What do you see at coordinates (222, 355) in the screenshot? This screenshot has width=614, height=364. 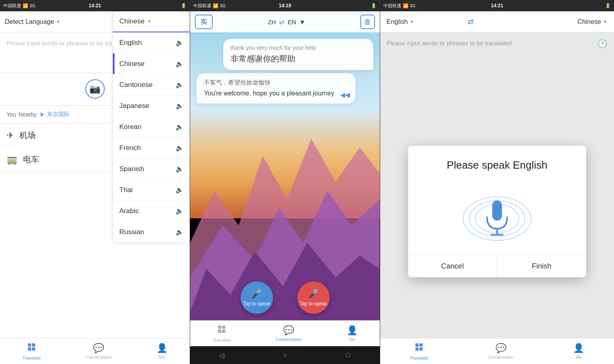 I see `android-back-btn: ◁` at bounding box center [222, 355].